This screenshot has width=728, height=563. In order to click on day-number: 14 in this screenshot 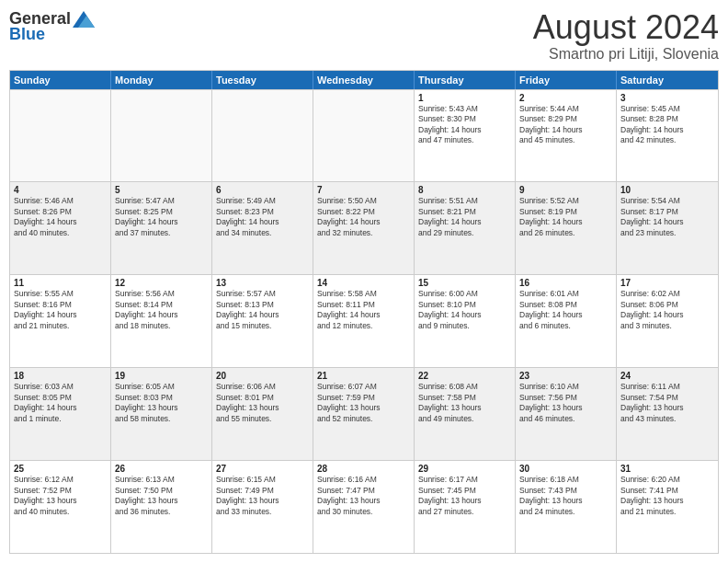, I will do `click(364, 283)`.